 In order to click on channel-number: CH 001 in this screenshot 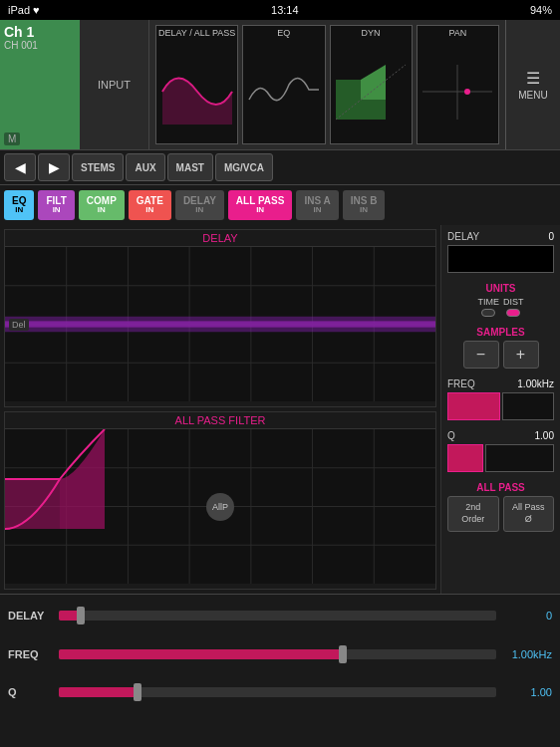, I will do `click(40, 46)`.